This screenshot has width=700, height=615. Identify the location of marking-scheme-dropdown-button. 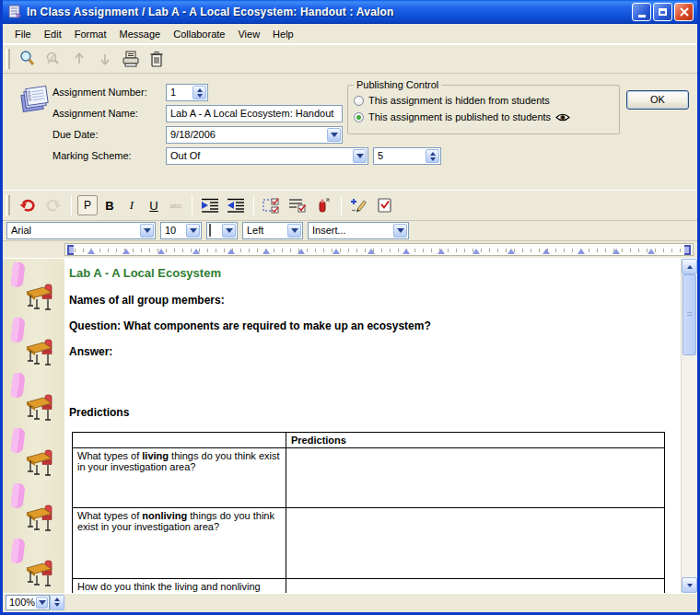
(359, 157).